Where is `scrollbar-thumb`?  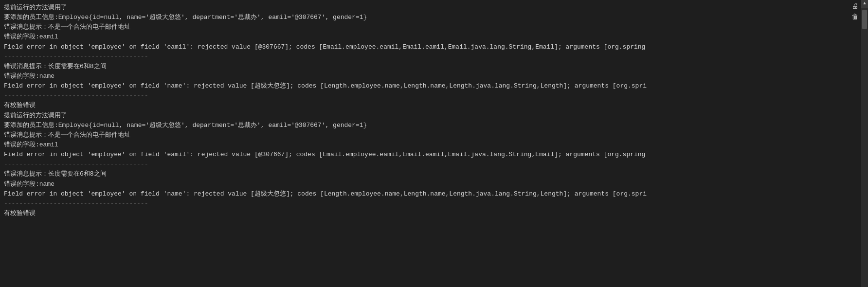
scrollbar-thumb is located at coordinates (865, 19).